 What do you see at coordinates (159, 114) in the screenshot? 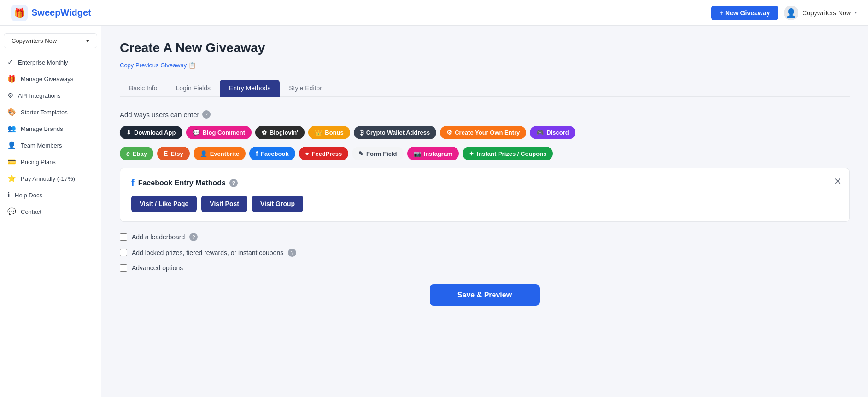
I see `add-ways-label: Add ways users can enter` at bounding box center [159, 114].